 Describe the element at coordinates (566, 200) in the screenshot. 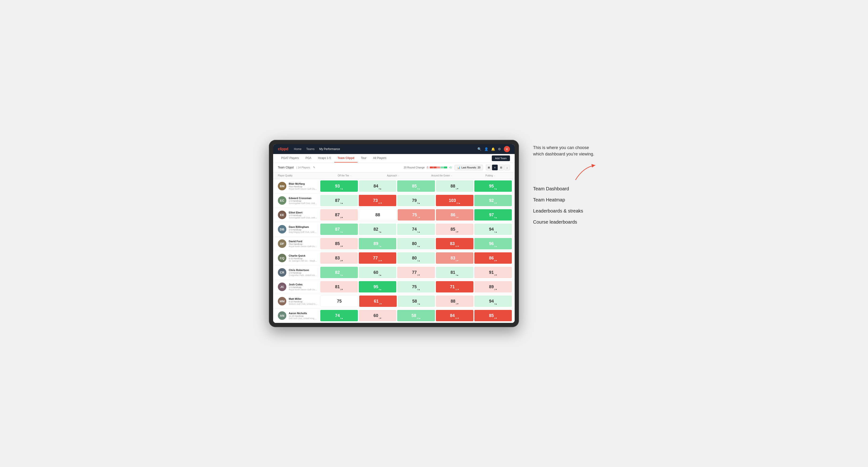

I see `annotation-item-1: Team Heatmap` at that location.